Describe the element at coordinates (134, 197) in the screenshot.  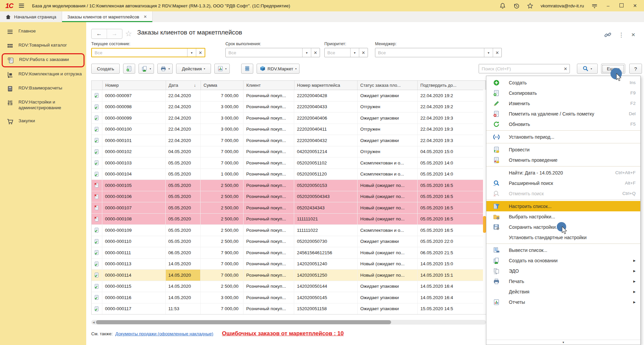
I see `cell-number: 0000-000106` at that location.